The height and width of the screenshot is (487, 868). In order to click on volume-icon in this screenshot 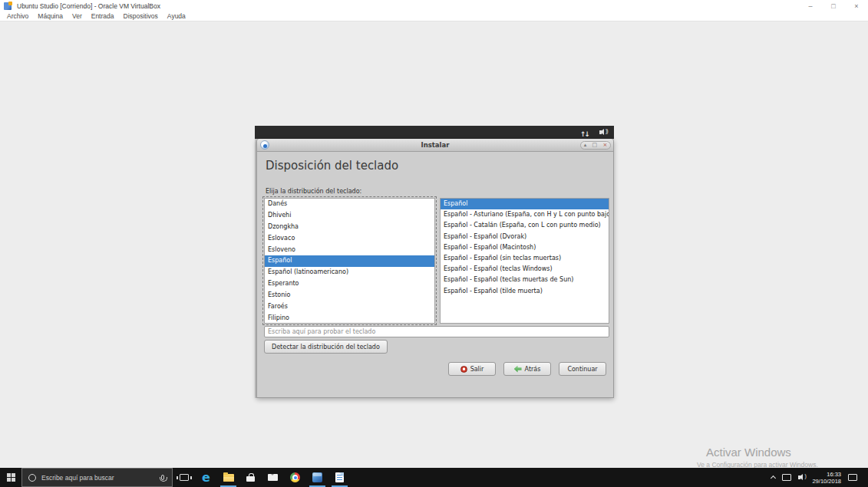, I will do `click(600, 132)`.